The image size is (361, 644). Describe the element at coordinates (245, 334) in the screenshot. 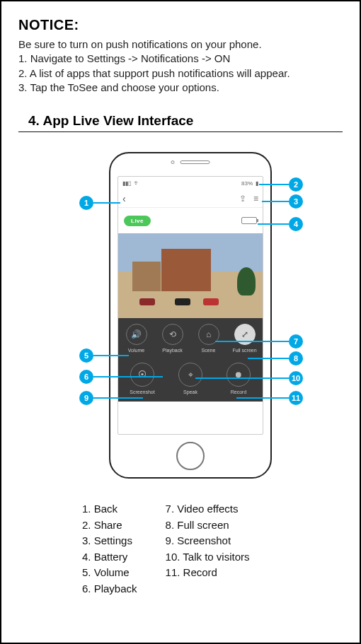

I see `fullscreen-icon: ⤢` at that location.